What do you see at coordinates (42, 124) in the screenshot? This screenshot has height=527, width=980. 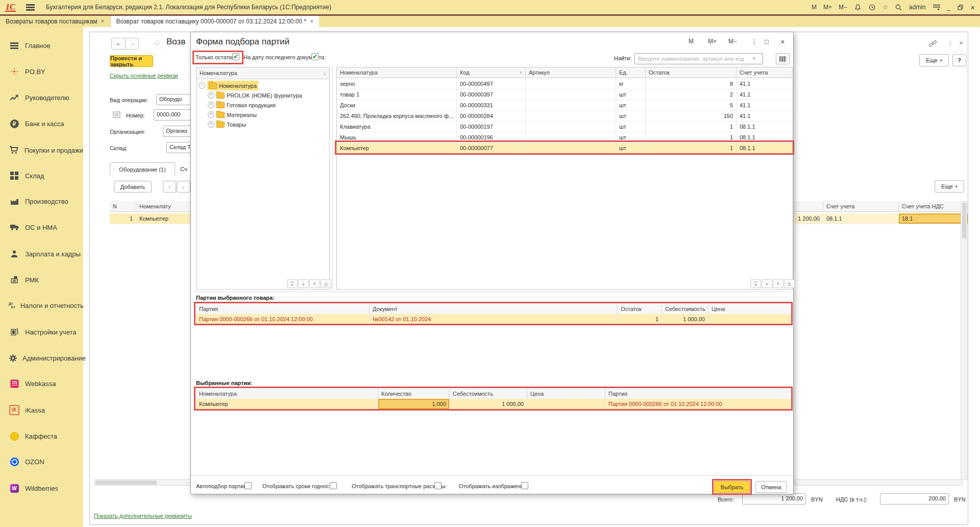 I see `sidebar-item-bank-cash: ₽Банк и касса` at bounding box center [42, 124].